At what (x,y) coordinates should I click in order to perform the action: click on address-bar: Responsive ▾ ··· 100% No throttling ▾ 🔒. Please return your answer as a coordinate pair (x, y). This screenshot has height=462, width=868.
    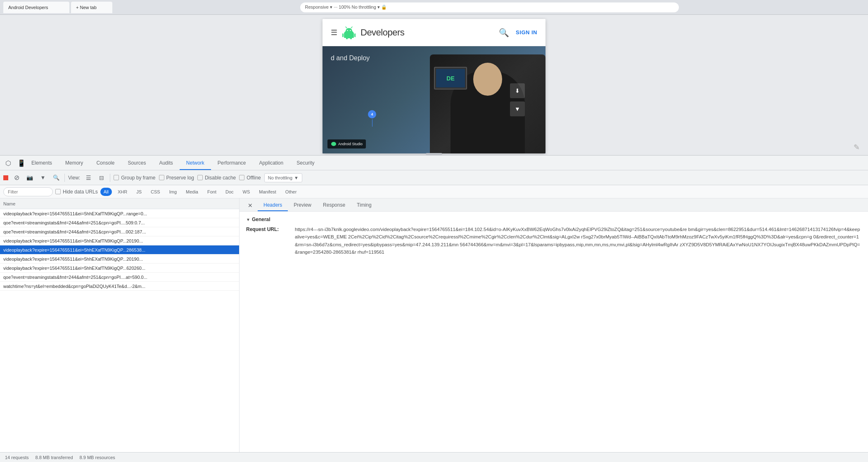
    Looking at the image, I should click on (490, 7).